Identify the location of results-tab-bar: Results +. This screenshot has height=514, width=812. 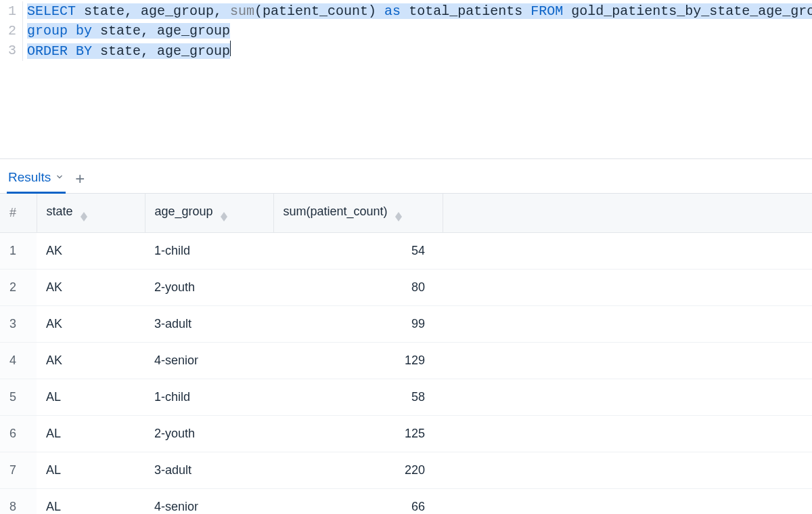
(406, 176).